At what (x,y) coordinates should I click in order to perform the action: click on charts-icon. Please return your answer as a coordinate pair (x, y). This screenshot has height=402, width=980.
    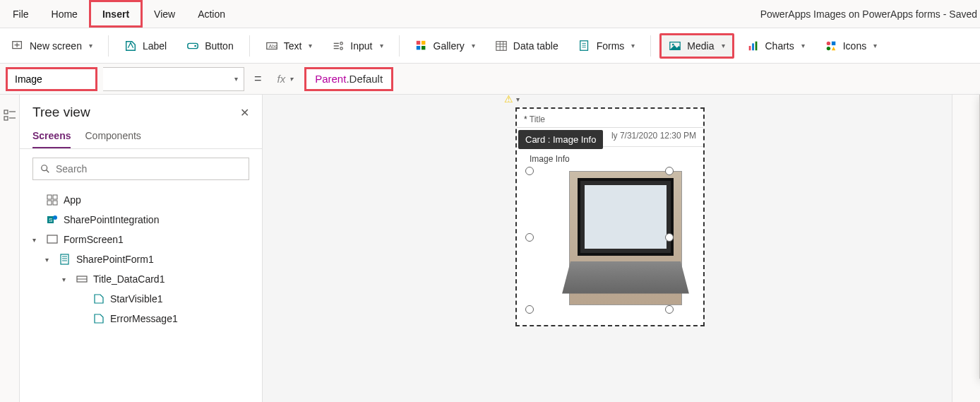
    Looking at the image, I should click on (753, 46).